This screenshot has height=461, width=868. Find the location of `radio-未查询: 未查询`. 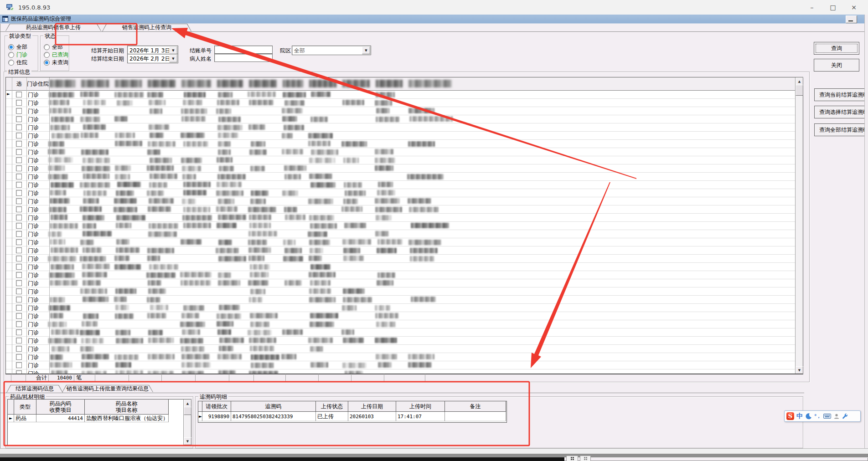

radio-未查询: 未查询 is located at coordinates (56, 63).